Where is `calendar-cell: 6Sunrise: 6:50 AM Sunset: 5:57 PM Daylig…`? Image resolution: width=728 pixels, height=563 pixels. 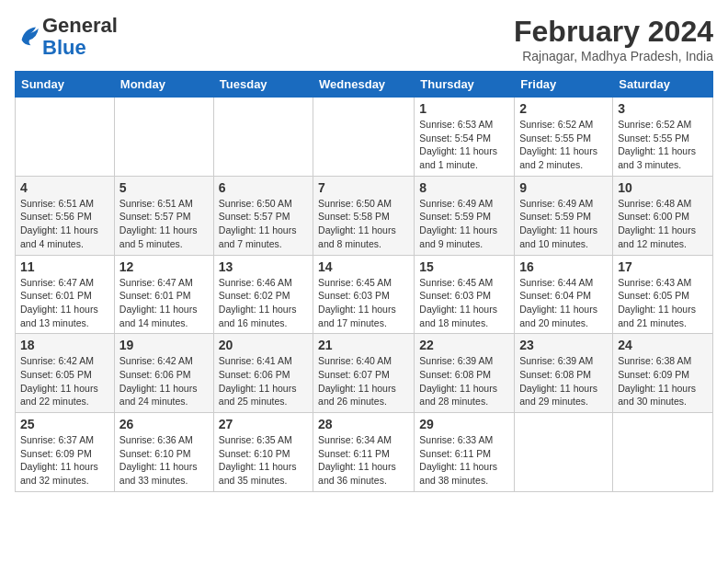
calendar-cell: 6Sunrise: 6:50 AM Sunset: 5:57 PM Daylig… is located at coordinates (263, 215).